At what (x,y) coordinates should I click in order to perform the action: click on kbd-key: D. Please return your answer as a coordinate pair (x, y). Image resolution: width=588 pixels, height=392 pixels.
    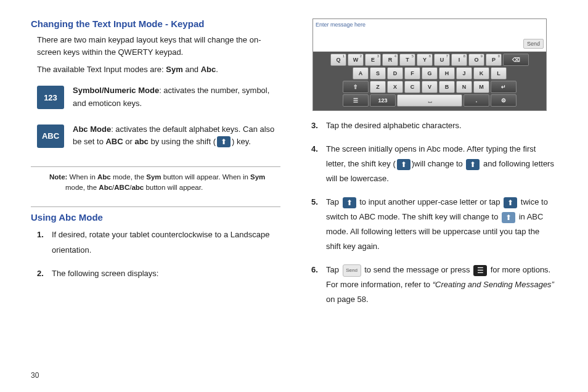
    Looking at the image, I should click on (395, 73).